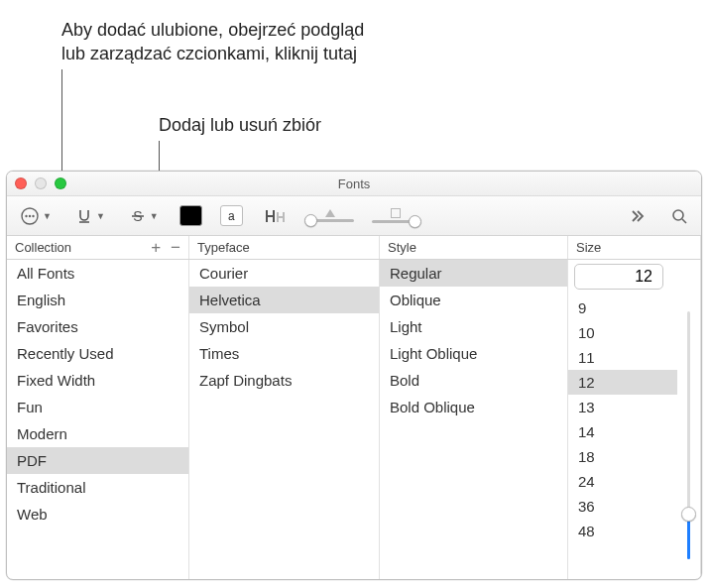 This screenshot has width=710, height=588. I want to click on strikethrough-menu-button: S ▼, so click(144, 216).